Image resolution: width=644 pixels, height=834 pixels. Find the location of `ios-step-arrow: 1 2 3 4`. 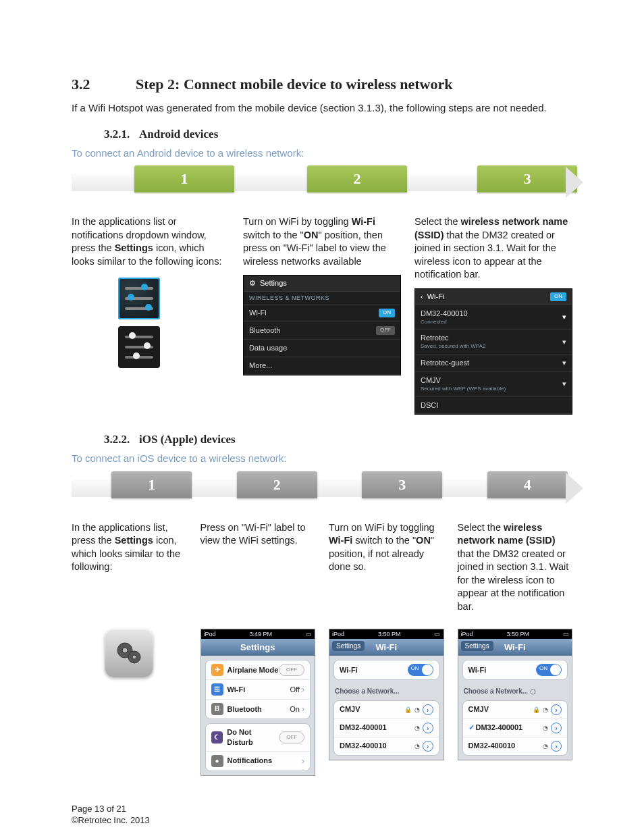

ios-step-arrow: 1 2 3 4 is located at coordinates (322, 488).